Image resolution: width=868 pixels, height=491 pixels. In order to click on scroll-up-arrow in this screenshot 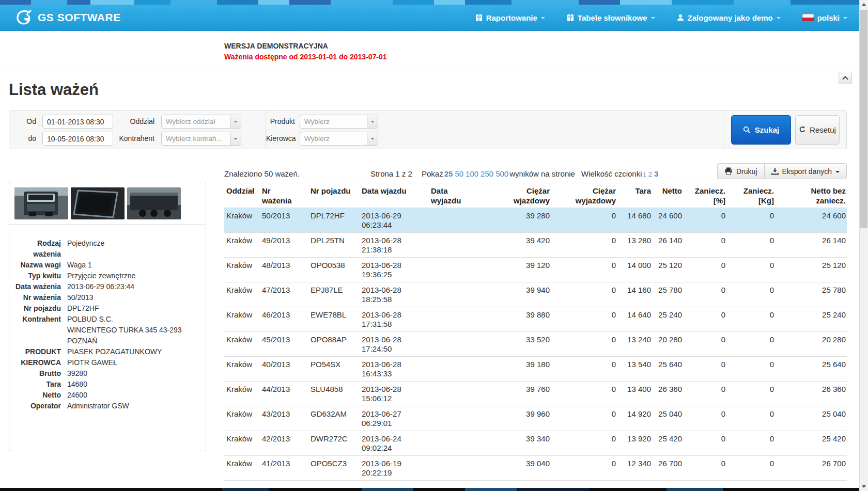, I will do `click(864, 4)`.